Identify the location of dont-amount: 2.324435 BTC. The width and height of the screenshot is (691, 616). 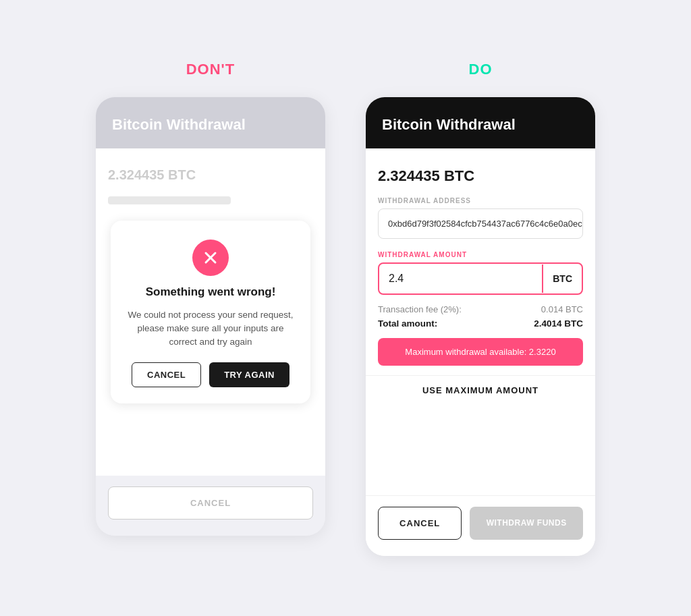
(211, 174).